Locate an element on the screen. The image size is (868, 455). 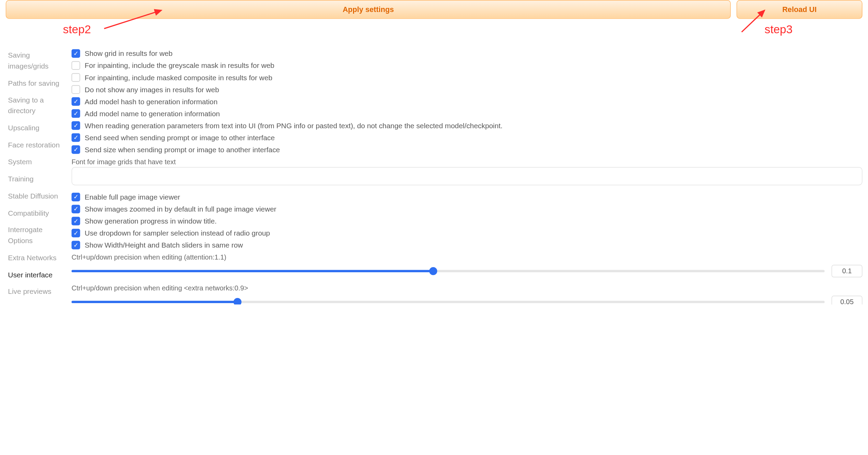
setting-row: ✓Show grid in results for web is located at coordinates (467, 53).